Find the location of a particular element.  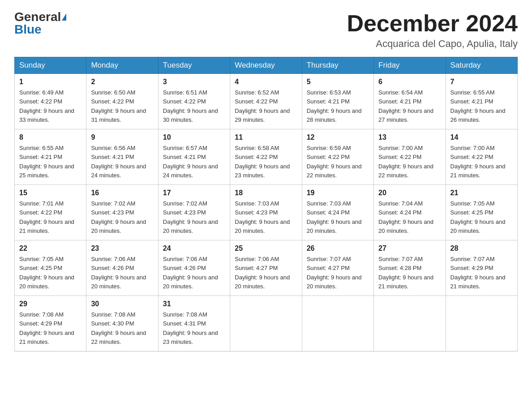

day-number: 1 is located at coordinates (50, 82).